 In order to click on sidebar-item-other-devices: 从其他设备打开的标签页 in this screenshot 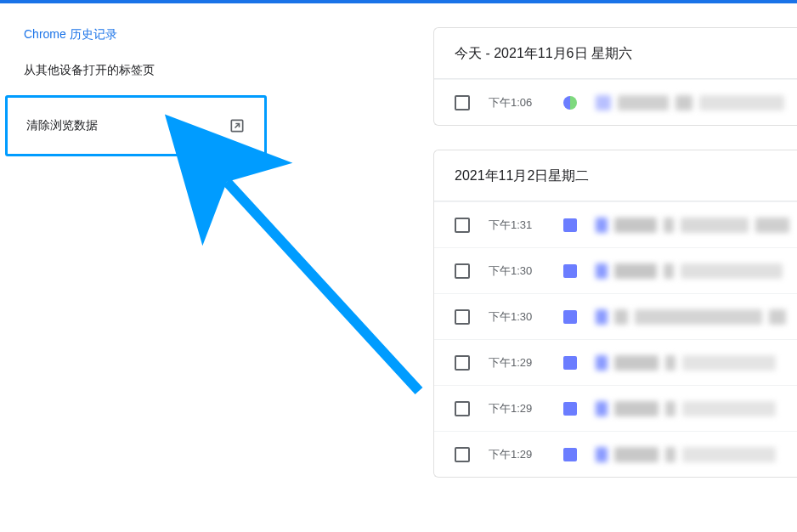, I will do `click(136, 71)`.